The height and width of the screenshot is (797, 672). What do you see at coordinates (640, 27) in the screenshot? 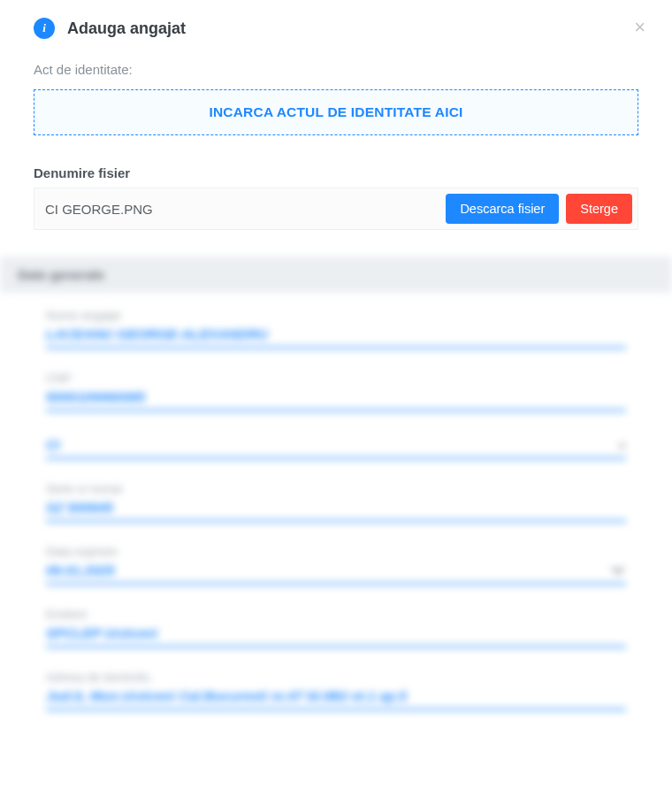
I see `close-button: ×` at bounding box center [640, 27].